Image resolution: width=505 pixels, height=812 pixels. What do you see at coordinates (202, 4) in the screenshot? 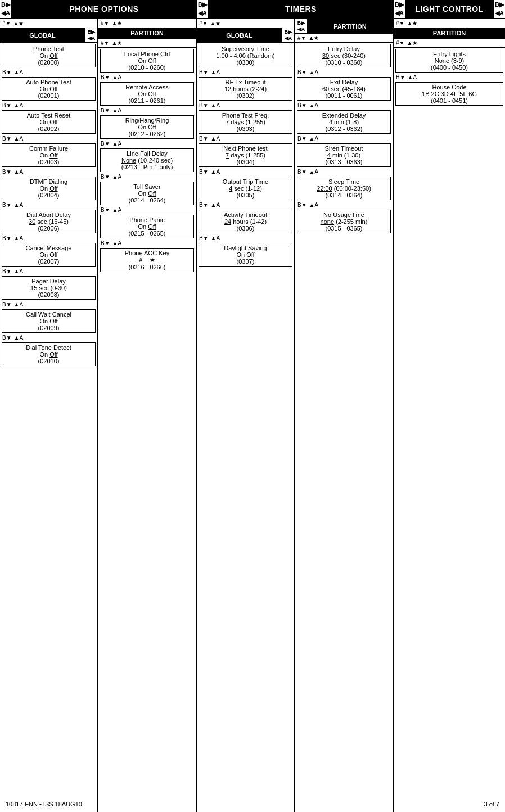
I see `b-right-arrow-timers: B▶` at bounding box center [202, 4].